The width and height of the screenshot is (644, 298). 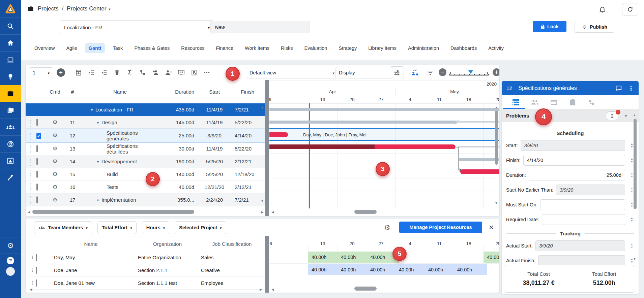 I want to click on tab-library-items: Library Items, so click(x=382, y=48).